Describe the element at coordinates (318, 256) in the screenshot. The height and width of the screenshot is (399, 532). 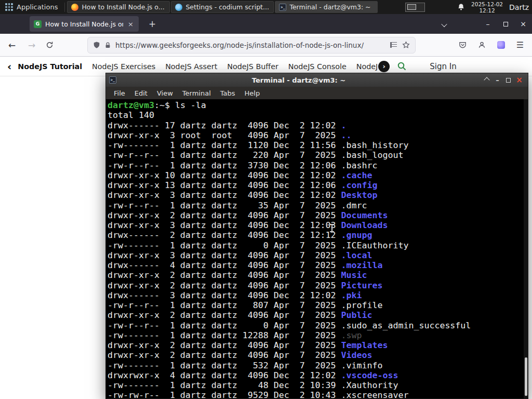
I see `terminal-line: drwxr-xr-x 3 dartz dartz 4096 Apr 7 2025…` at that location.